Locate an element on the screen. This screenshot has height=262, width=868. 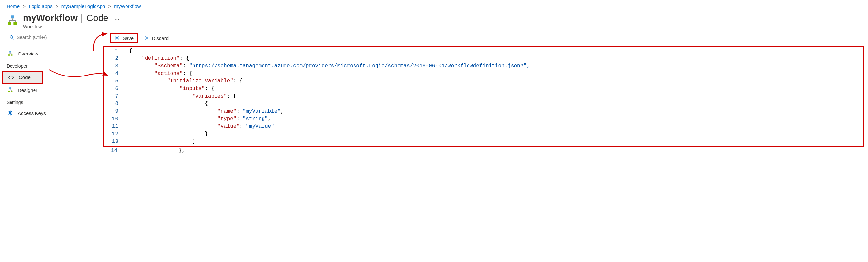
sidebar-item-label: Designer is located at coordinates (28, 90).